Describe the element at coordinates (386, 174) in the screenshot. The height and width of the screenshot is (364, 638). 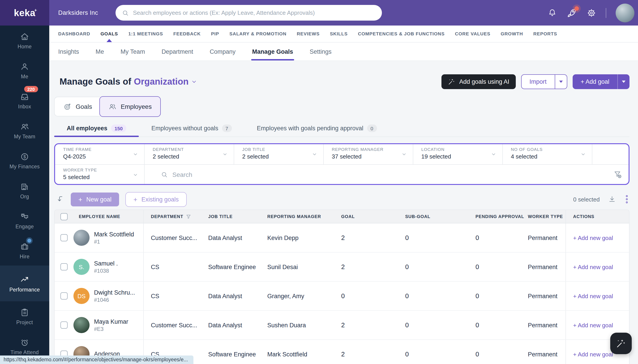
I see `employee-search` at that location.